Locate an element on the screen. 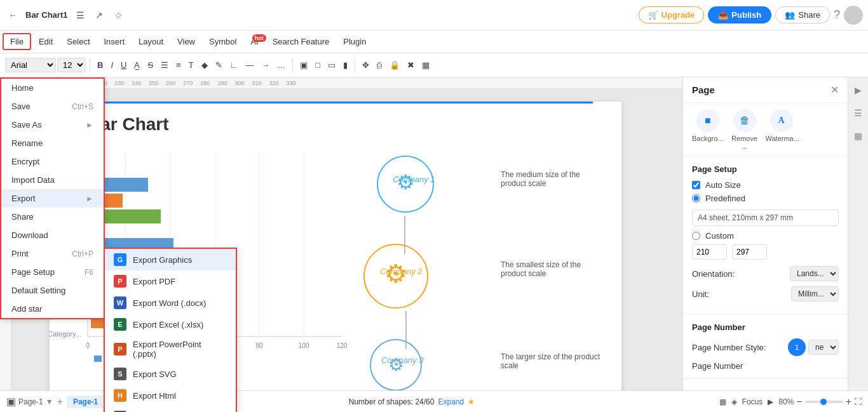 This screenshot has width=868, height=412. menu-view: View is located at coordinates (186, 42).